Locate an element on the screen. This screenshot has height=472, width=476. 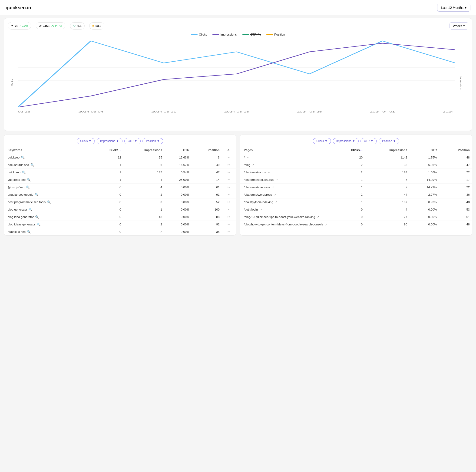
pg-clicks-header: Clicks↓≡ is located at coordinates (349, 150).